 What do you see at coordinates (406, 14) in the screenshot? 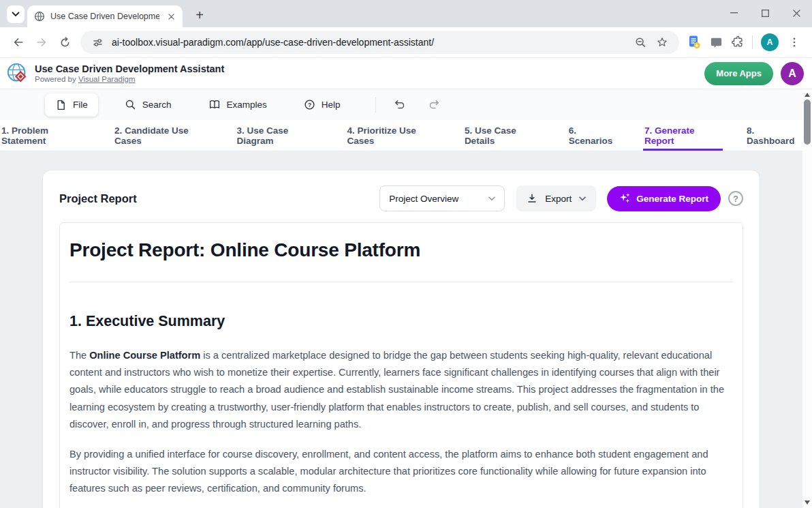
I see `browser-titlebar: Use Case Driven Development A +` at bounding box center [406, 14].